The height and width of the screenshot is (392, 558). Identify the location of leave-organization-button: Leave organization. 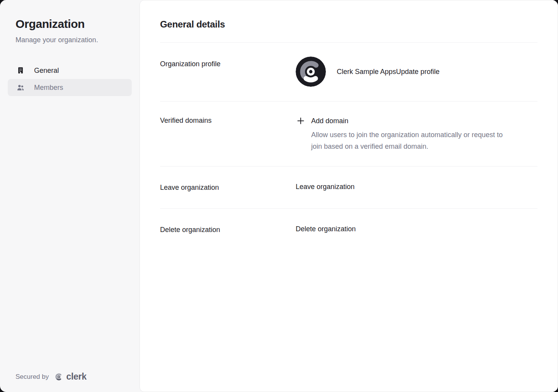
(325, 187).